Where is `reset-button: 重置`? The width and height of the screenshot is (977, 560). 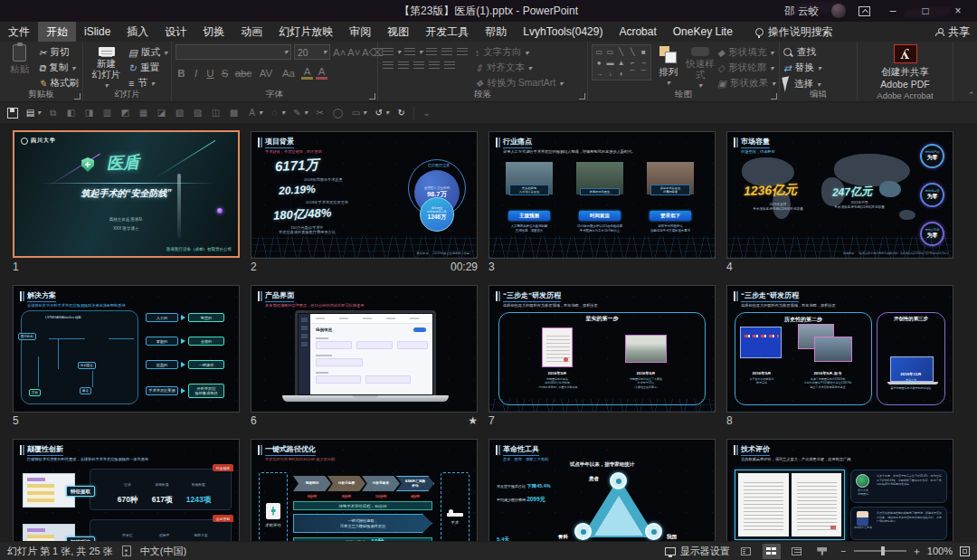
reset-button: 重置 is located at coordinates (148, 68).